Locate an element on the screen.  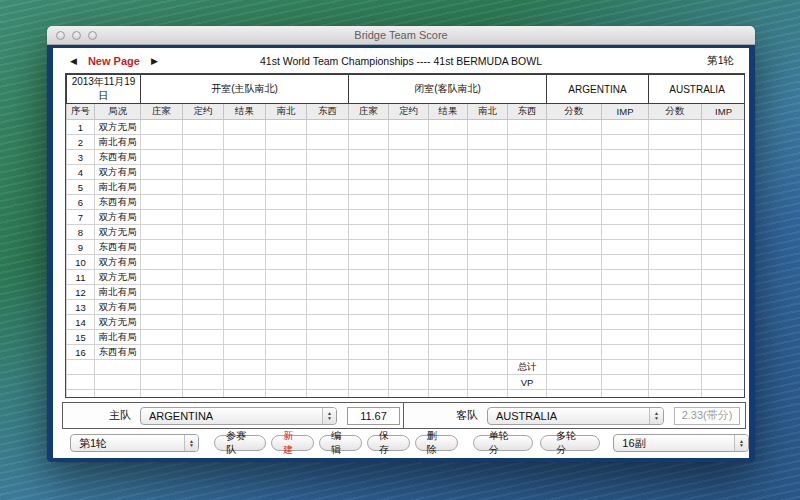
board-row-3: 3东西有局 is located at coordinates (406, 158).